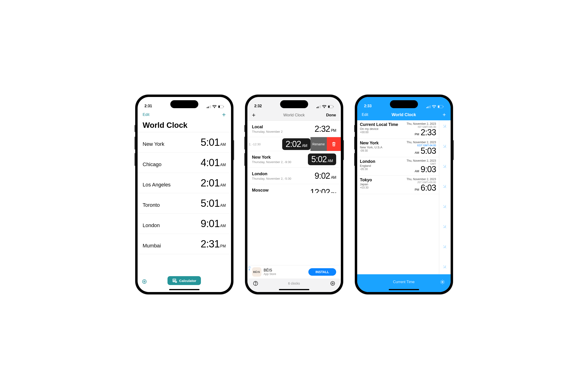  I want to click on time-value: 2:02, so click(293, 144).